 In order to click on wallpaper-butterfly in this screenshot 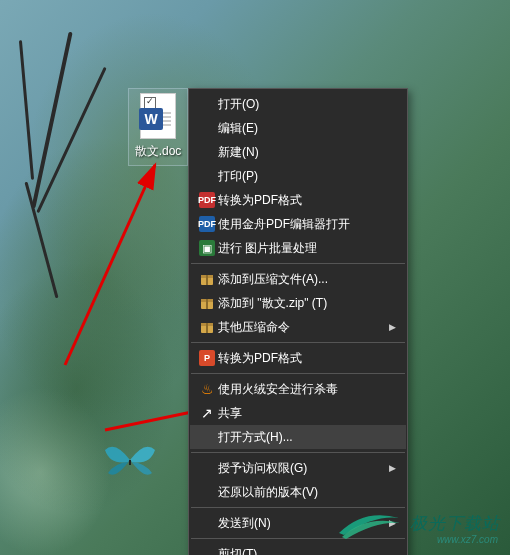, I will do `click(130, 460)`.